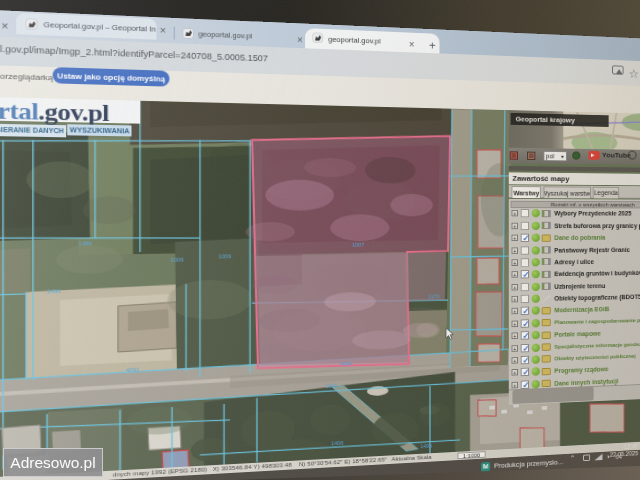 Image resolution: width=640 pixels, height=480 pixels. What do you see at coordinates (332, 386) in the screenshot?
I see `svg-text: 1001` at bounding box center [332, 386].